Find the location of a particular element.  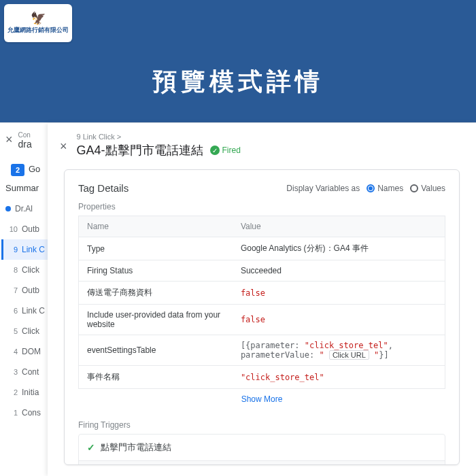

timeline-item: Dr.Al is located at coordinates (24, 209).